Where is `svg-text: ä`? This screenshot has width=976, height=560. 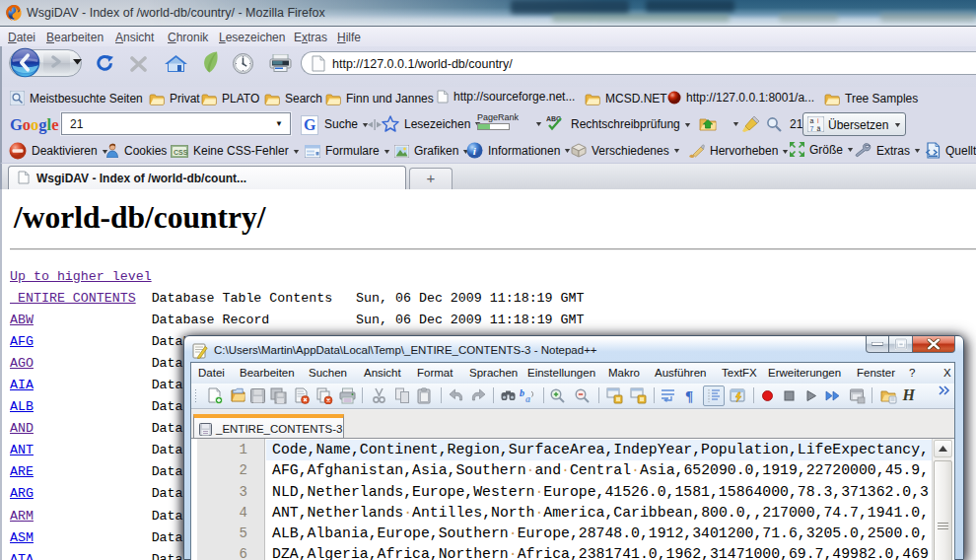 svg-text: ä is located at coordinates (819, 128).